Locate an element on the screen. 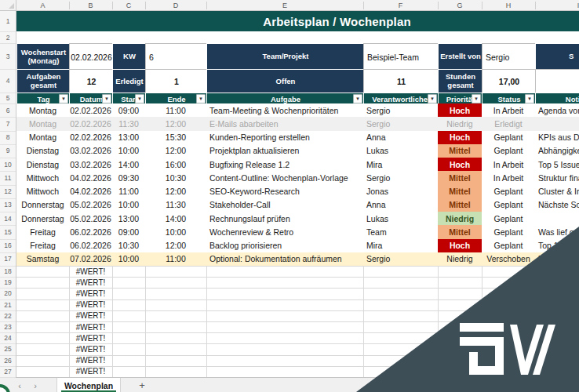  summary-label-cell: S is located at coordinates (557, 56).